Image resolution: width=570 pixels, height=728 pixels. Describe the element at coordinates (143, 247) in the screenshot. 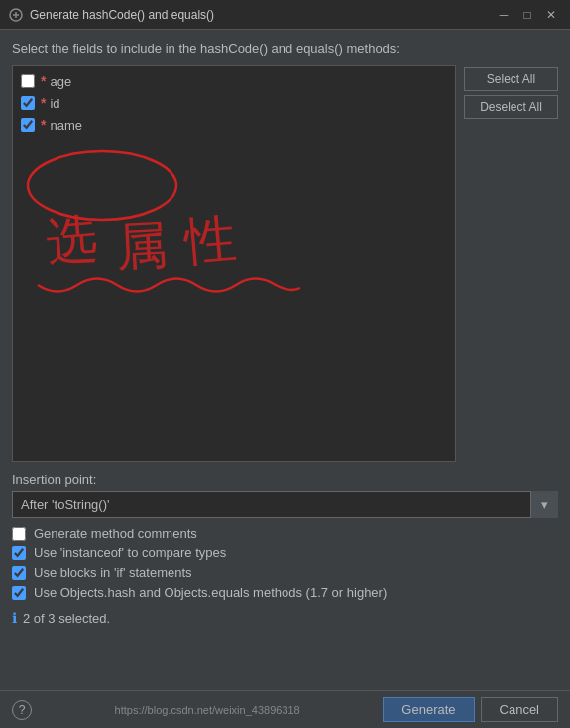

I see `svg-text: 属` at that location.